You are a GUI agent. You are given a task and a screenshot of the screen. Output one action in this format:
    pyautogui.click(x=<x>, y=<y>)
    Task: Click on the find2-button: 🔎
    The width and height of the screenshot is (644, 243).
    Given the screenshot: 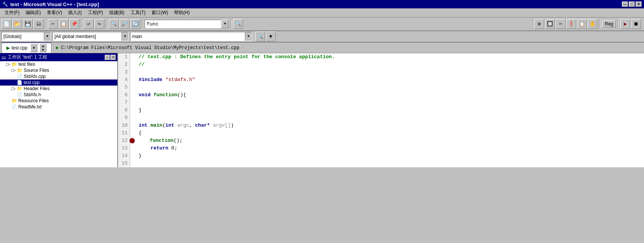 What is the action you would take?
    pyautogui.click(x=125, y=24)
    